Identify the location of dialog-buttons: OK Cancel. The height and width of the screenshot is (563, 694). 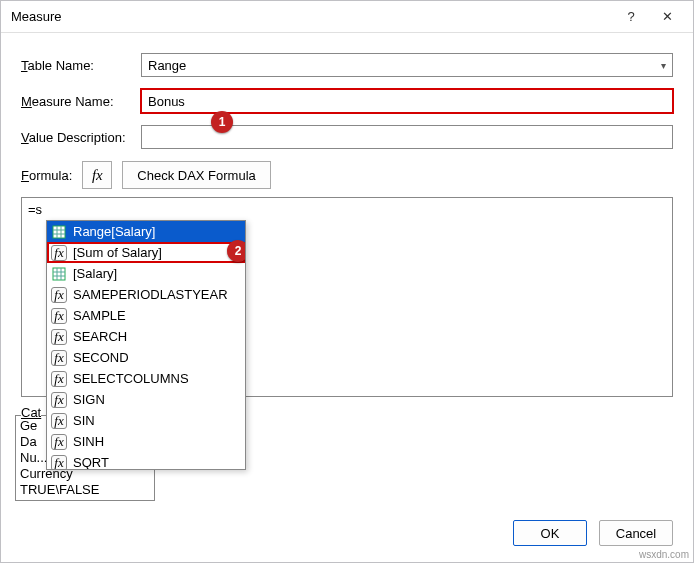
(347, 535).